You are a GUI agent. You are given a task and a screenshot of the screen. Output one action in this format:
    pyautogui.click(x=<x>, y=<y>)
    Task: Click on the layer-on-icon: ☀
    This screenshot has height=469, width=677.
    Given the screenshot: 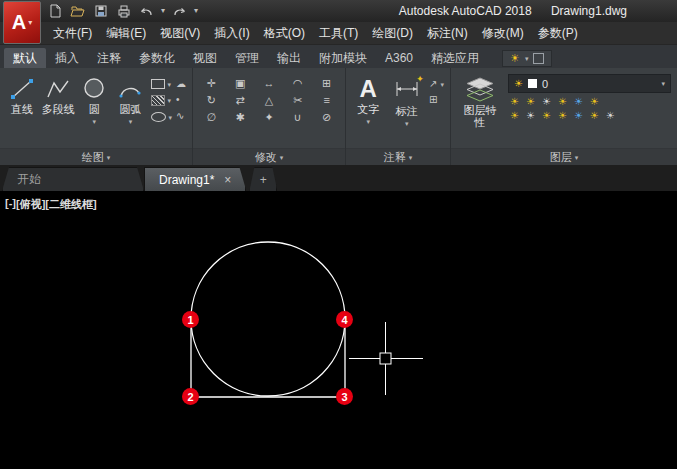 What is the action you would take?
    pyautogui.click(x=518, y=84)
    